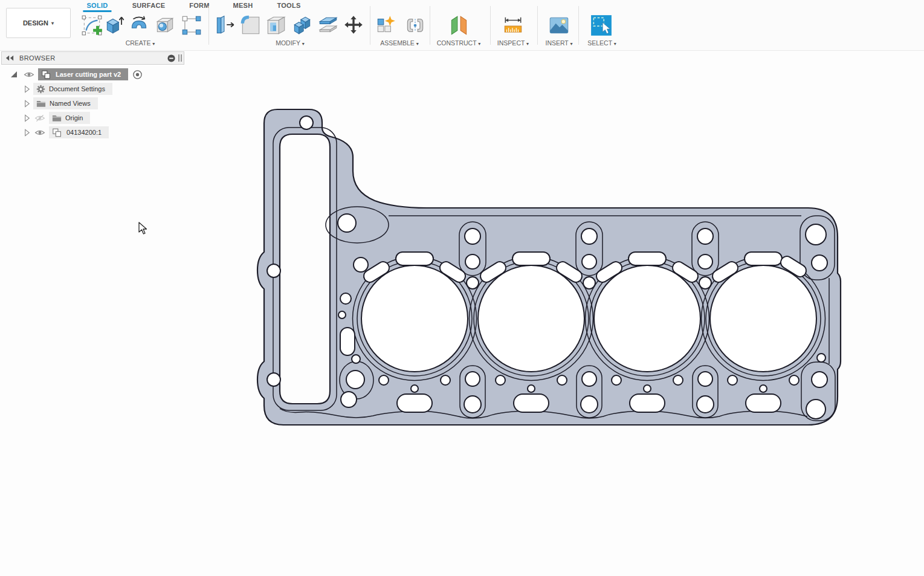  What do you see at coordinates (140, 43) in the screenshot?
I see `create-group-dropdown: CREATE ▾` at bounding box center [140, 43].